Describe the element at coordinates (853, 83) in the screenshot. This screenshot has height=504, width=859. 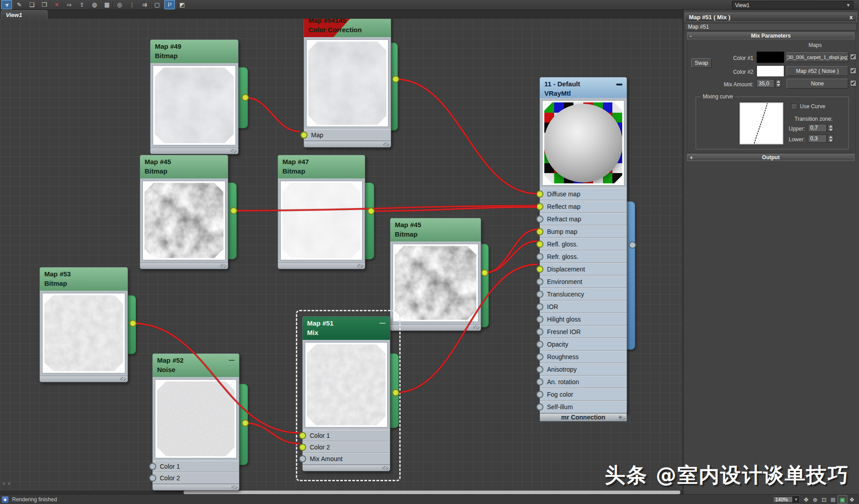
I see `mix-amount-enable-checkbox: ✔` at that location.